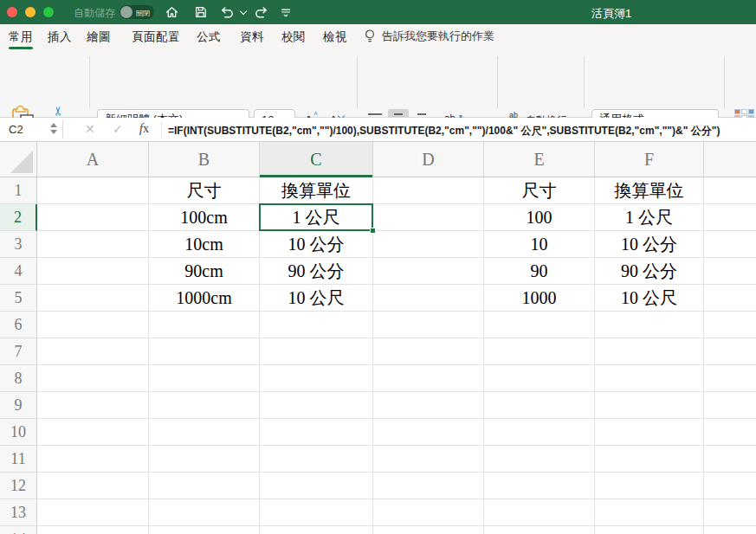 The width and height of the screenshot is (756, 534). Describe the element at coordinates (649, 459) in the screenshot. I see `cell-F11` at that location.